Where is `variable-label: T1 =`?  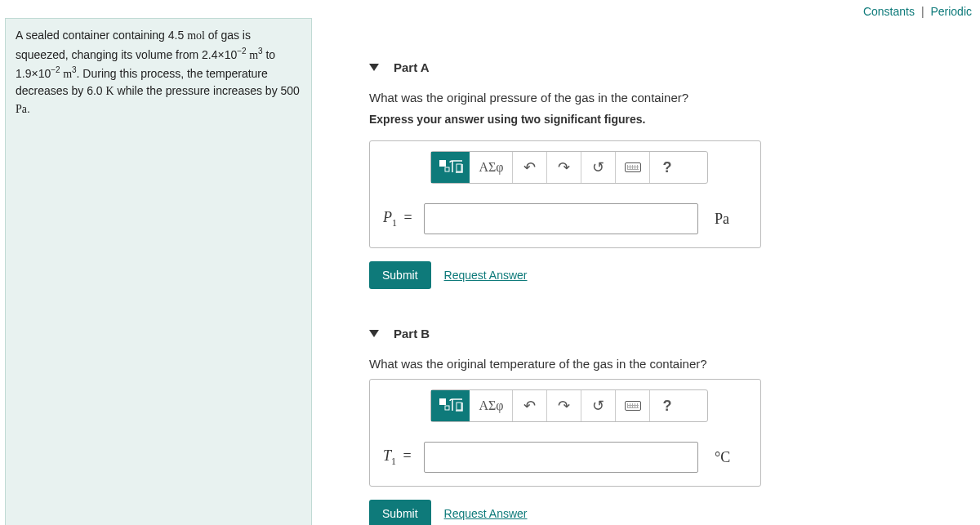 variable-label: T1 = is located at coordinates (403, 457).